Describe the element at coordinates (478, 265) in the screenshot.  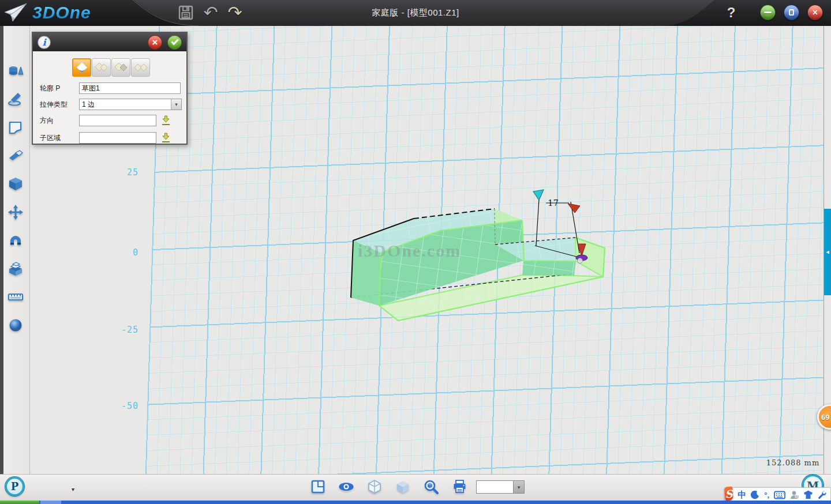
I see `extruded-solid` at that location.